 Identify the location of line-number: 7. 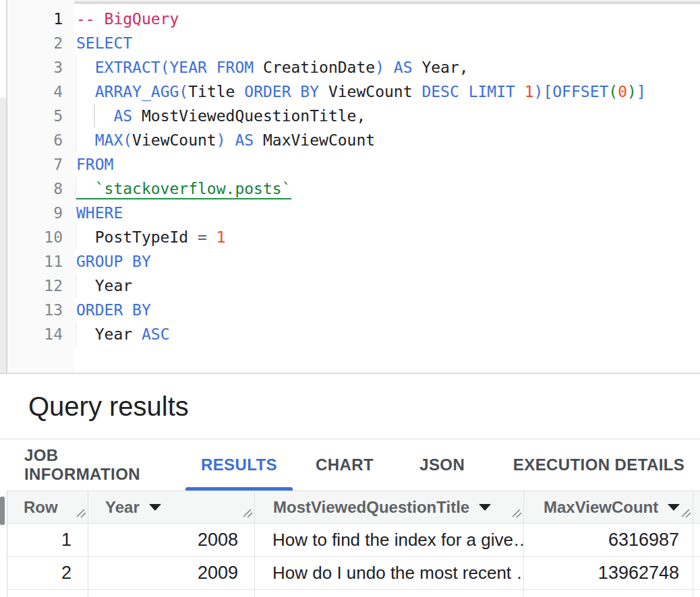
(35, 164).